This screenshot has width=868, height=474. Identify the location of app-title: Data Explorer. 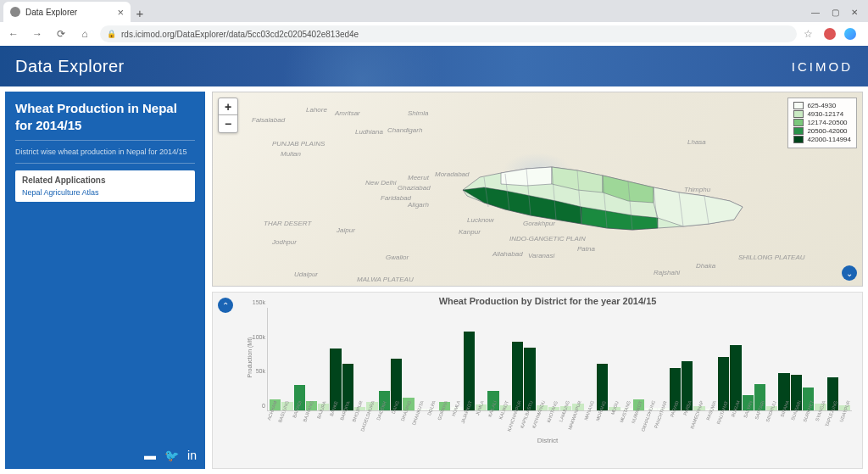
(70, 66).